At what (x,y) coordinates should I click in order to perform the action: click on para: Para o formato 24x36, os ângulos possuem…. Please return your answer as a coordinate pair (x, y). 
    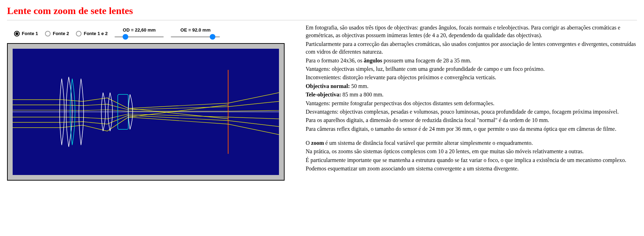
    Looking at the image, I should click on (471, 61).